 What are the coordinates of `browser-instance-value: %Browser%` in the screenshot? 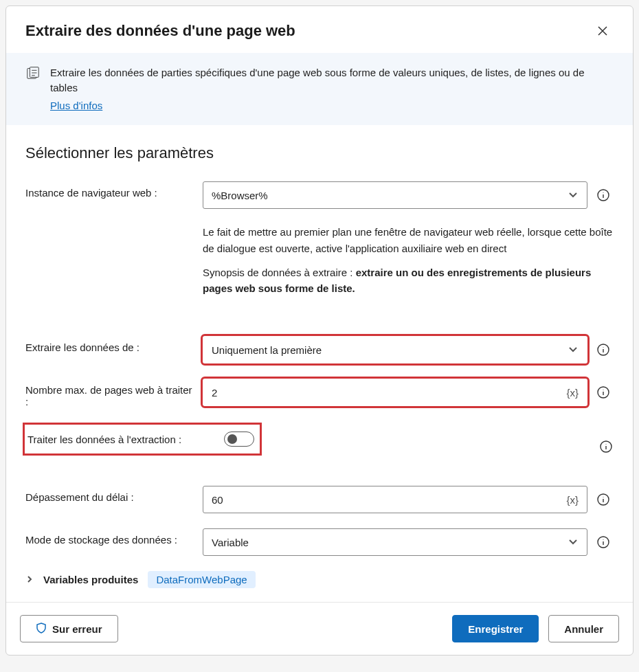 It's located at (240, 195).